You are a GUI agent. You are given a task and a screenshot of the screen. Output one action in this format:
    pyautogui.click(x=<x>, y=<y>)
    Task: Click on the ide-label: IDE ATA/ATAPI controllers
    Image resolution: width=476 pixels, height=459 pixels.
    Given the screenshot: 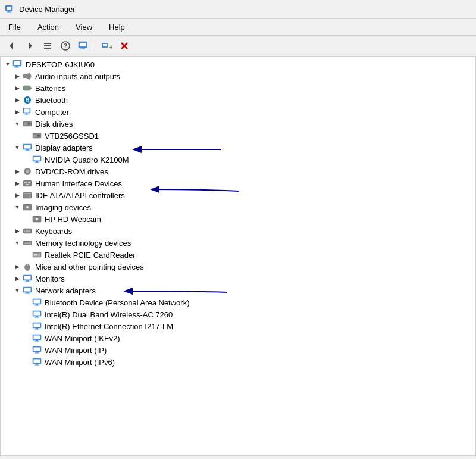 What is the action you would take?
    pyautogui.click(x=80, y=195)
    